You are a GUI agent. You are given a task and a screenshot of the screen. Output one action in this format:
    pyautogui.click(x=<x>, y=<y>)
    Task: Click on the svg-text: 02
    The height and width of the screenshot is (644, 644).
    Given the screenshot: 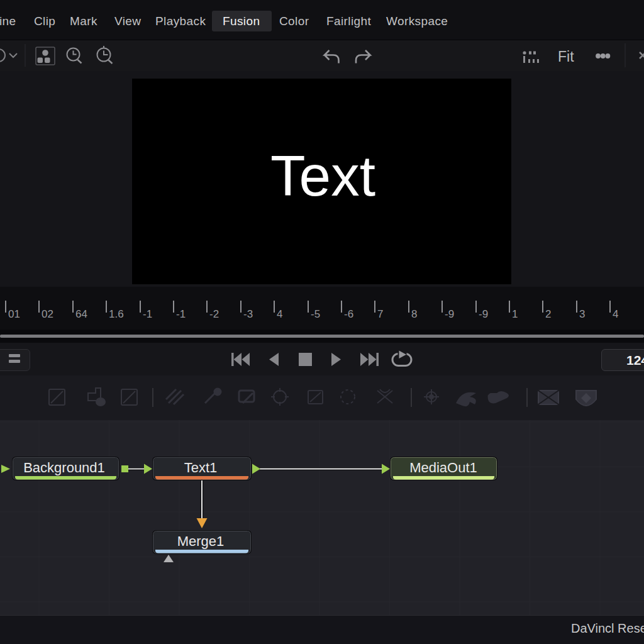 What is the action you would take?
    pyautogui.click(x=48, y=314)
    